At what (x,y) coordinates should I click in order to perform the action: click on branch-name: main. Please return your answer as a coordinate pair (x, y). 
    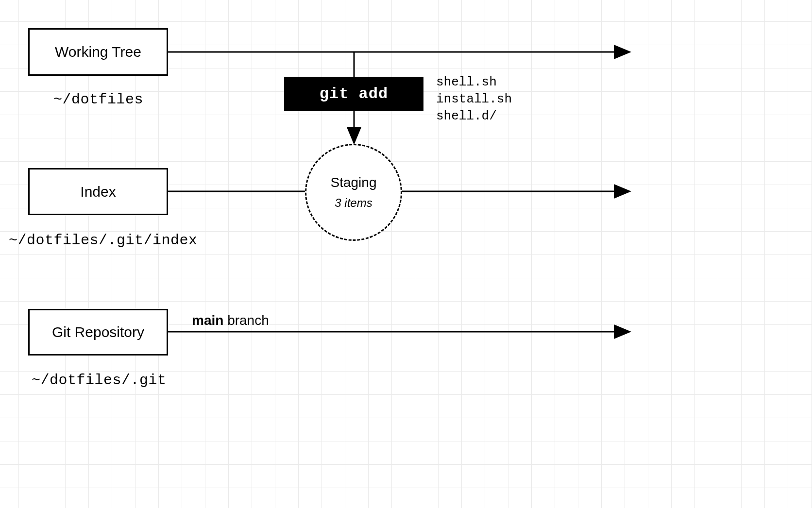
    Looking at the image, I should click on (208, 321).